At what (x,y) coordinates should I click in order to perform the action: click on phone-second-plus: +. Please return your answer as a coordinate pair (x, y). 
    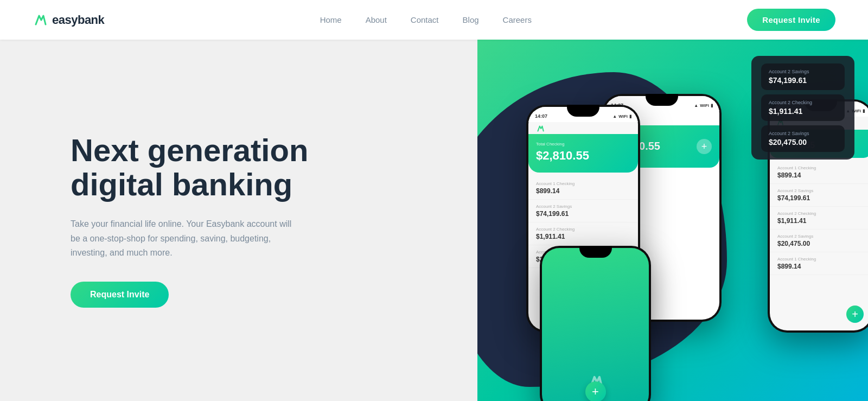
    Looking at the image, I should click on (704, 147).